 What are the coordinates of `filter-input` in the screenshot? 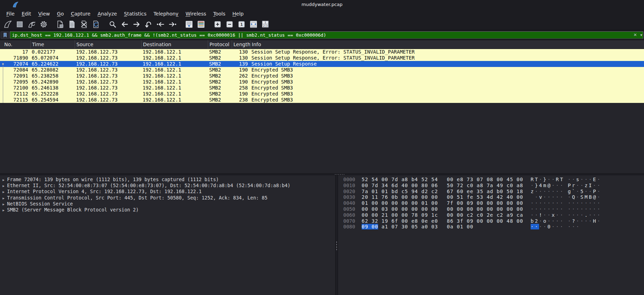 It's located at (327, 35).